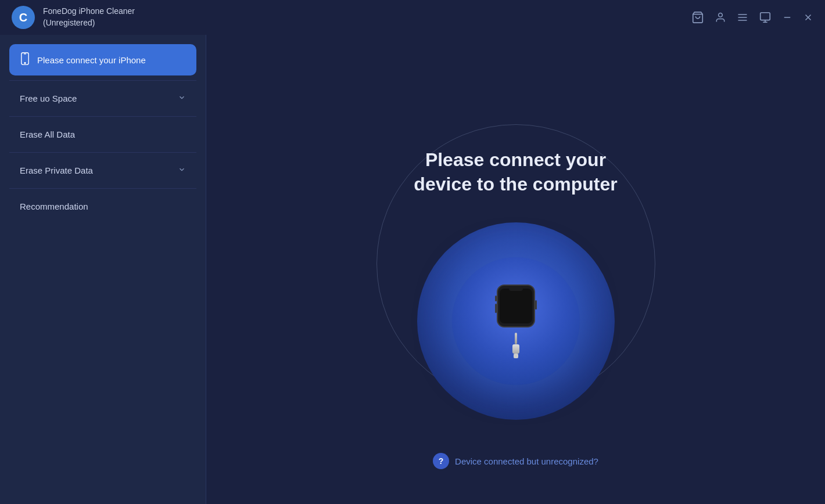 The width and height of the screenshot is (825, 504). I want to click on sidebar-item-erase-all-data: Erase All Data, so click(103, 135).